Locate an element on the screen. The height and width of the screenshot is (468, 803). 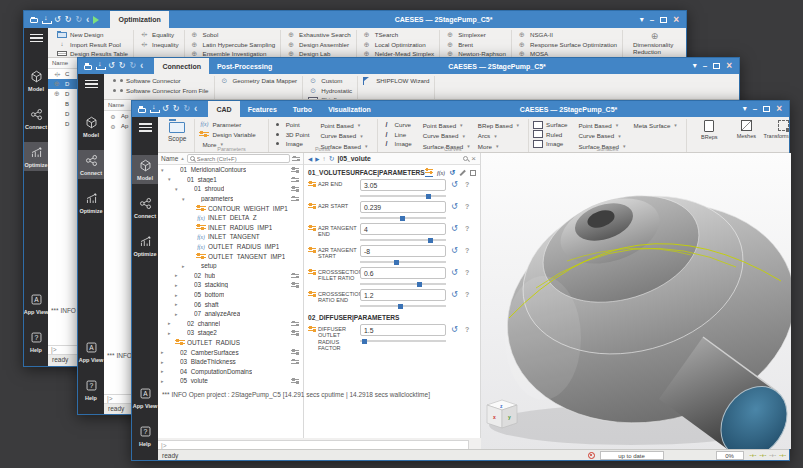
tab: Visualization is located at coordinates (350, 109).